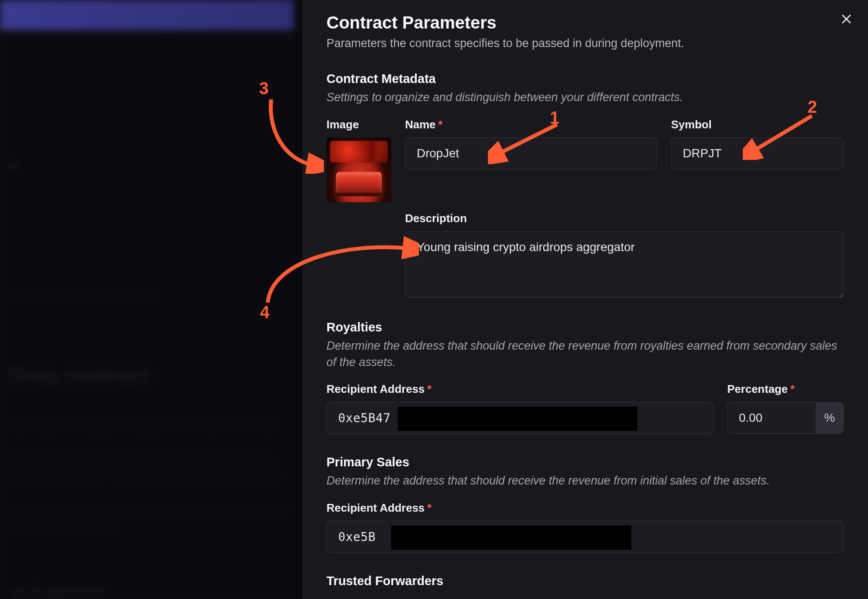  Describe the element at coordinates (531, 124) in the screenshot. I see `name-label: Name*` at that location.